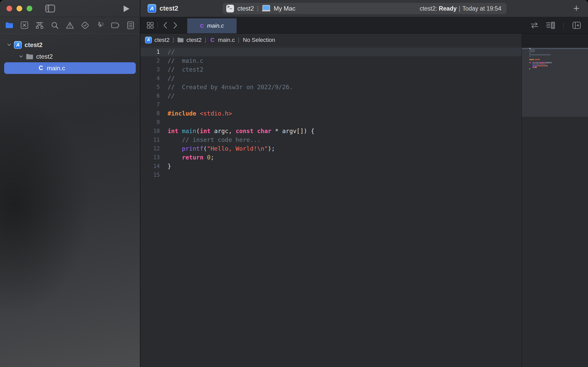  What do you see at coordinates (180, 40) in the screenshot?
I see `jumpbar-folder-icon` at bounding box center [180, 40].